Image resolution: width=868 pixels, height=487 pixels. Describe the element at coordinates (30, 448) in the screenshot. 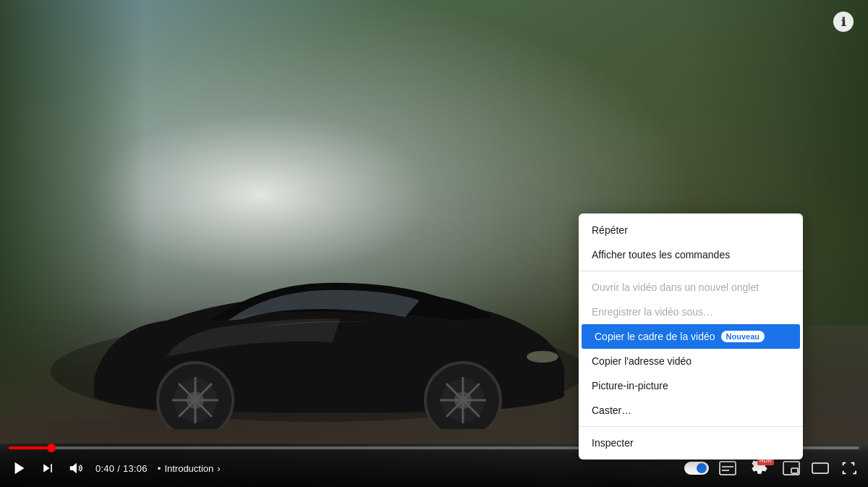

I see `progress-bar-fill` at that location.